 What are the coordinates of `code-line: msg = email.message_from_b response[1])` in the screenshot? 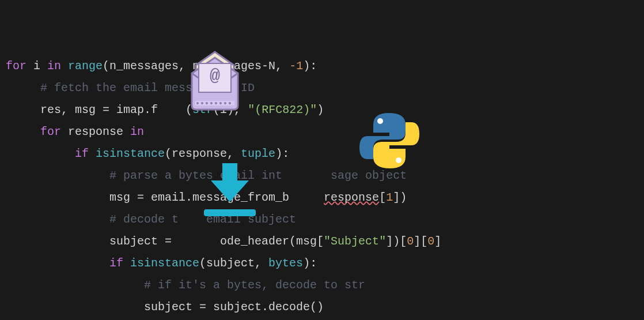 It's located at (322, 198).